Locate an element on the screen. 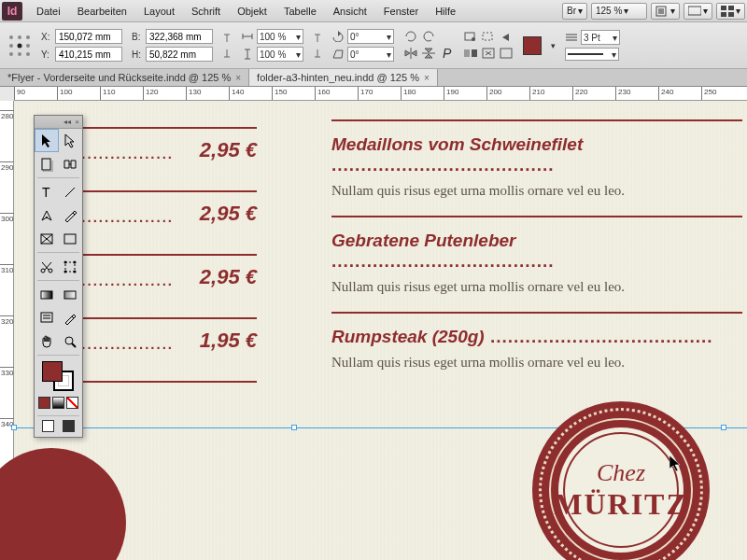  w-input is located at coordinates (179, 36).